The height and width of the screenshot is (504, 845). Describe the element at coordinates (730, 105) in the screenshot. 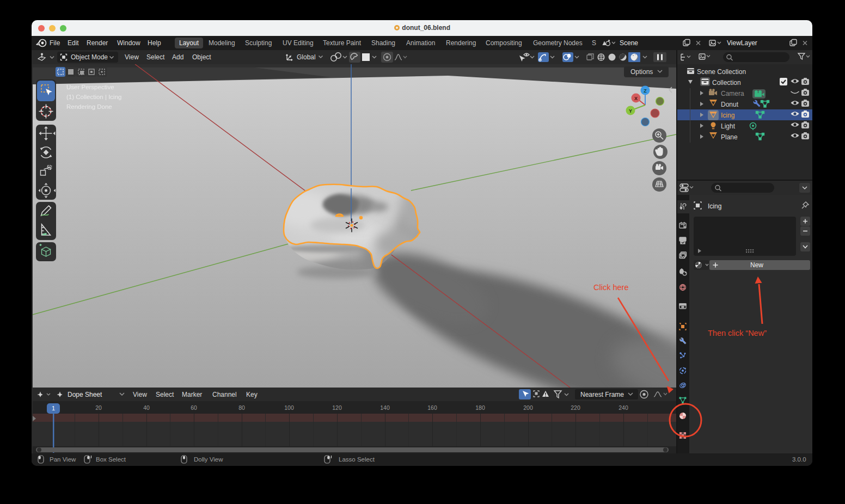

I see `svg-text: Donut` at that location.